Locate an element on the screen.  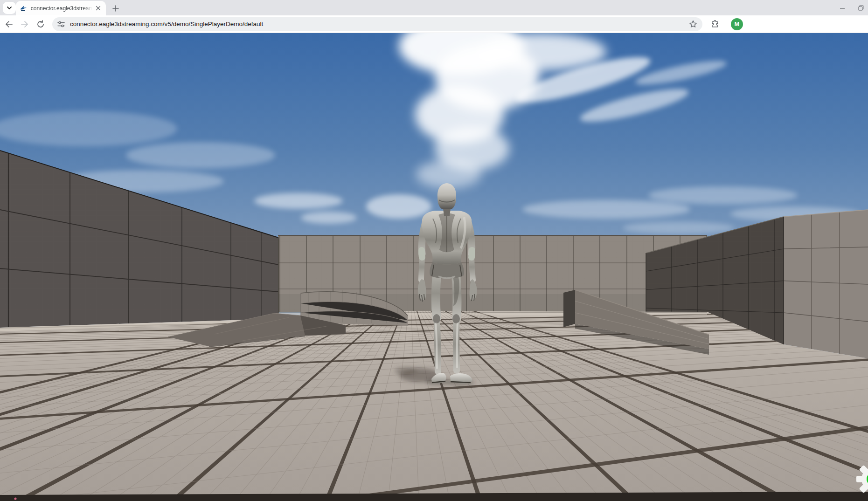
neck is located at coordinates (447, 213).